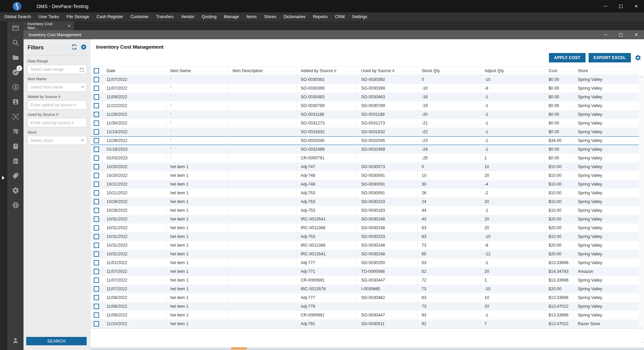 The image size is (644, 350). I want to click on column-header-item-name: Item Name, so click(198, 70).